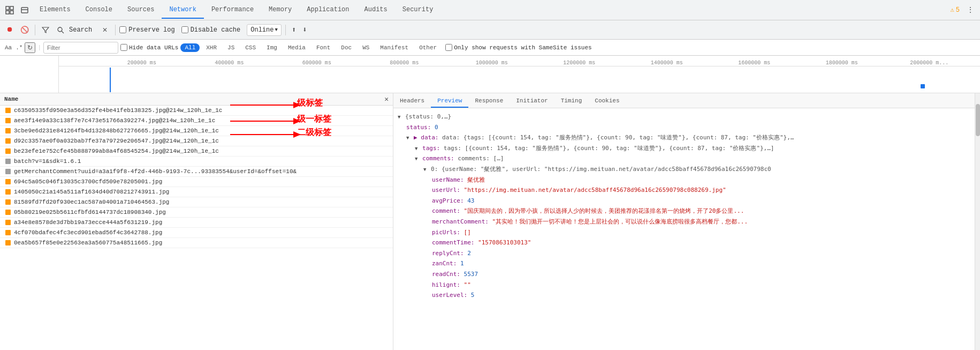  Describe the element at coordinates (196, 172) in the screenshot. I see `file-row: getMerchantComment?uuid=a3a1f9f8-4f2d-44…` at that location.